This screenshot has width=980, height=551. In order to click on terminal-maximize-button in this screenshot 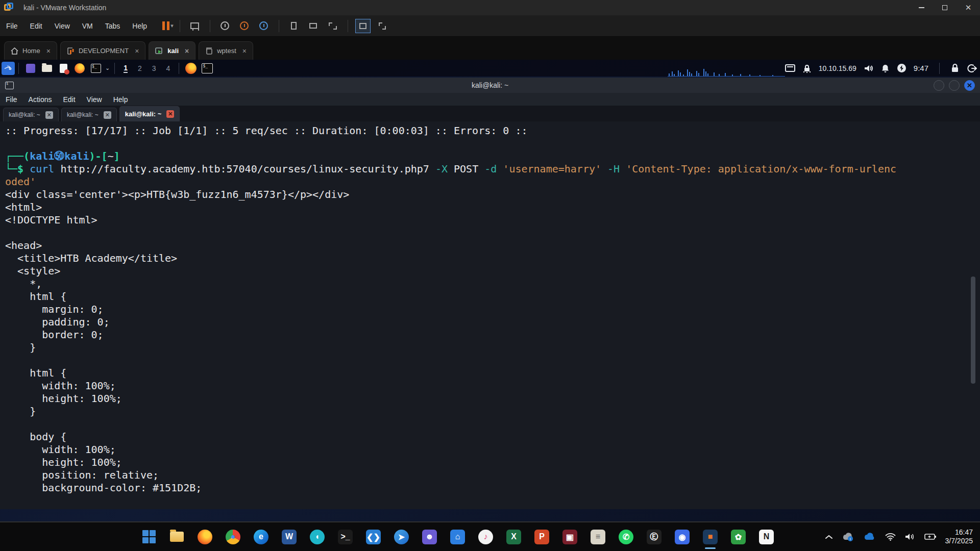, I will do `click(954, 86)`.